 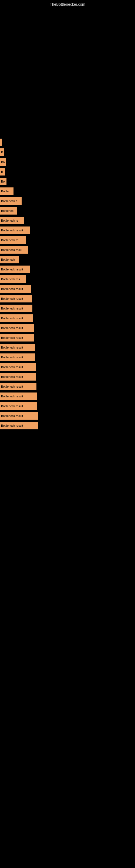 What do you see at coordinates (68, 191) in the screenshot?
I see `bar-row: Bottlen` at bounding box center [68, 191].